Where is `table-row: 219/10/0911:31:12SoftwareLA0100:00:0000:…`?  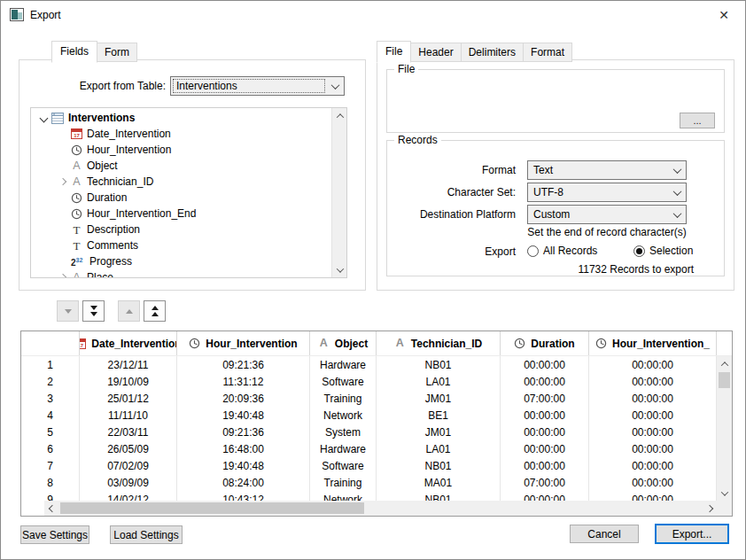 table-row: 219/10/0911:31:12SoftwareLA0100:00:0000:… is located at coordinates (369, 381).